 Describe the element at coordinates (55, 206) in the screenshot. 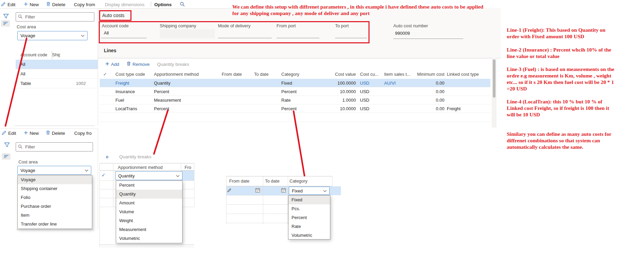

I see `dropdown-option: Purchase order` at that location.